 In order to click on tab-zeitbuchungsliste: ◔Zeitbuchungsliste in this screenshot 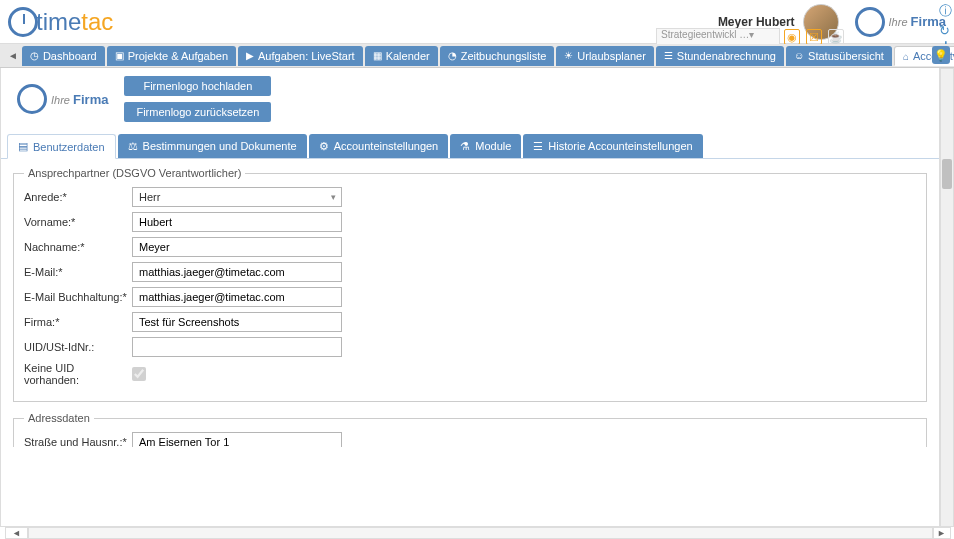, I will do `click(498, 56)`.